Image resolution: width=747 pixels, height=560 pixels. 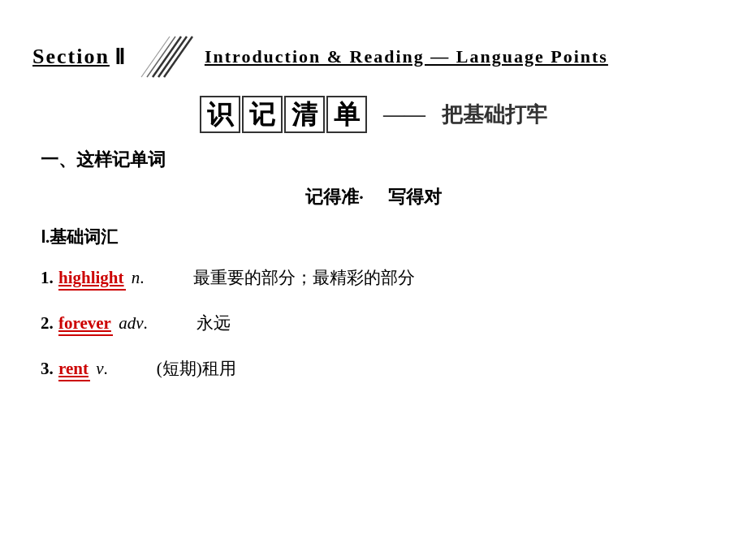 What do you see at coordinates (220, 114) in the screenshot?
I see `banner-char-1: 识` at bounding box center [220, 114].